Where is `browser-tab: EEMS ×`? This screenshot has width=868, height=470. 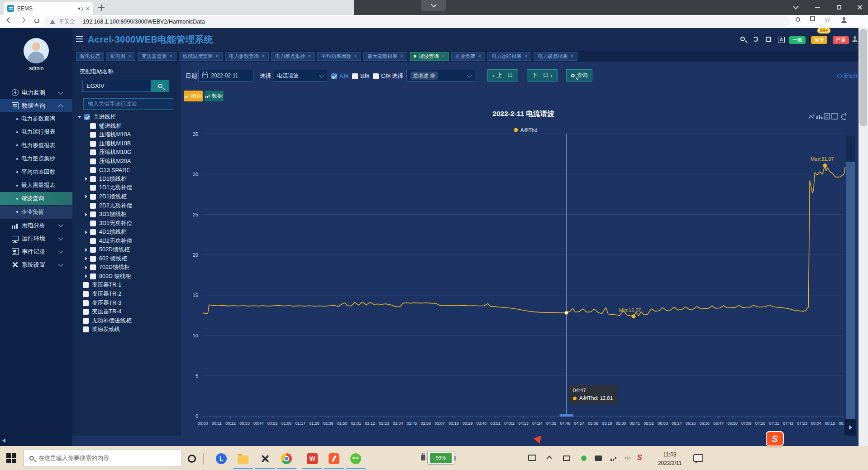 browser-tab: EEMS × is located at coordinates (48, 8).